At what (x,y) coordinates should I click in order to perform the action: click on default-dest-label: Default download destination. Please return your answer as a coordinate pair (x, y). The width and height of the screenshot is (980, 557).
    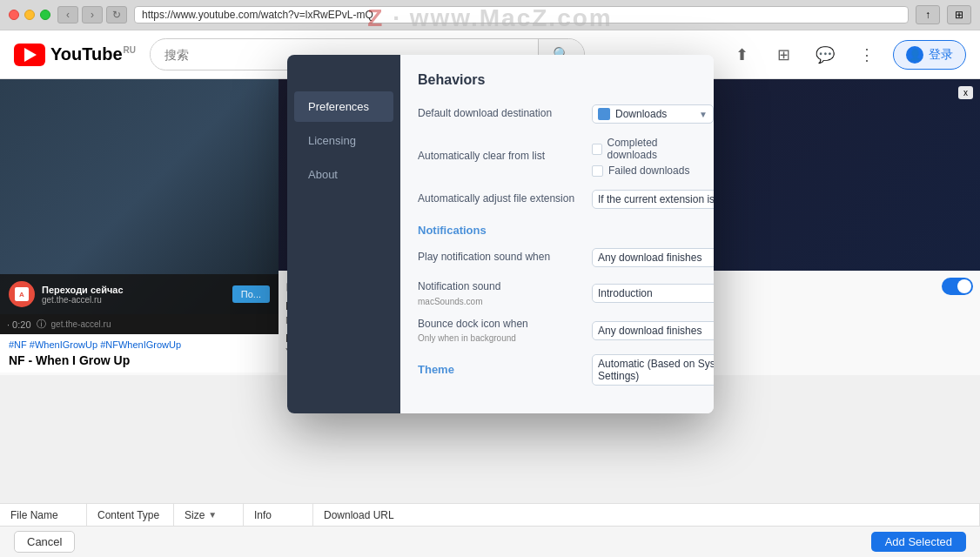
    Looking at the image, I should click on (505, 114).